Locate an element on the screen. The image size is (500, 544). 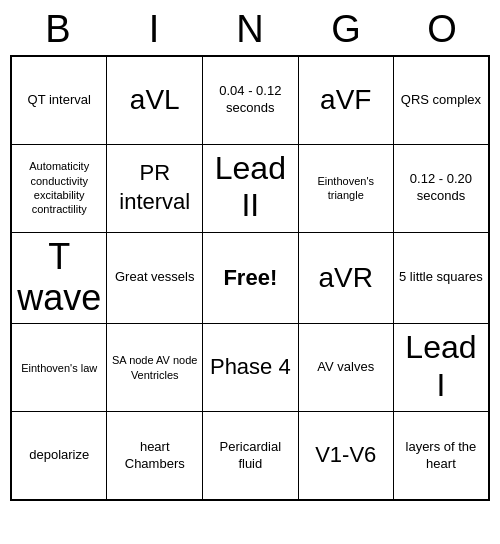
cell-r2-c4: 5 little squares is located at coordinates (441, 278).